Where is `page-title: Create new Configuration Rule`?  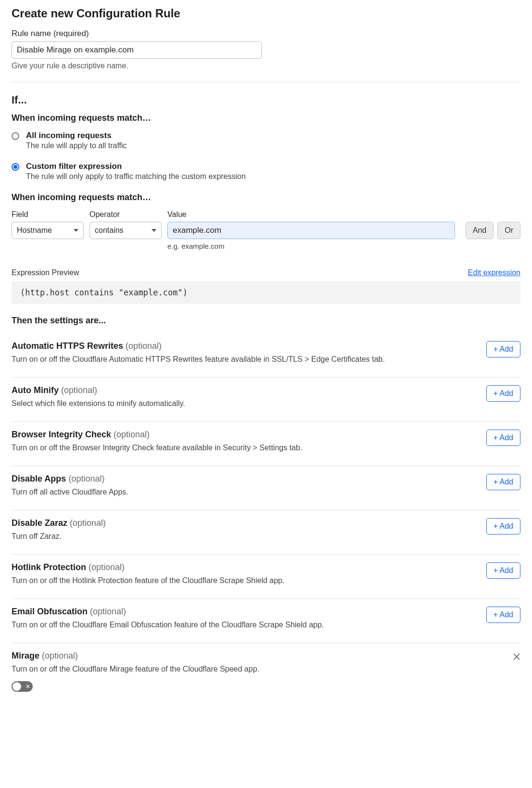 page-title: Create new Configuration Rule is located at coordinates (266, 13).